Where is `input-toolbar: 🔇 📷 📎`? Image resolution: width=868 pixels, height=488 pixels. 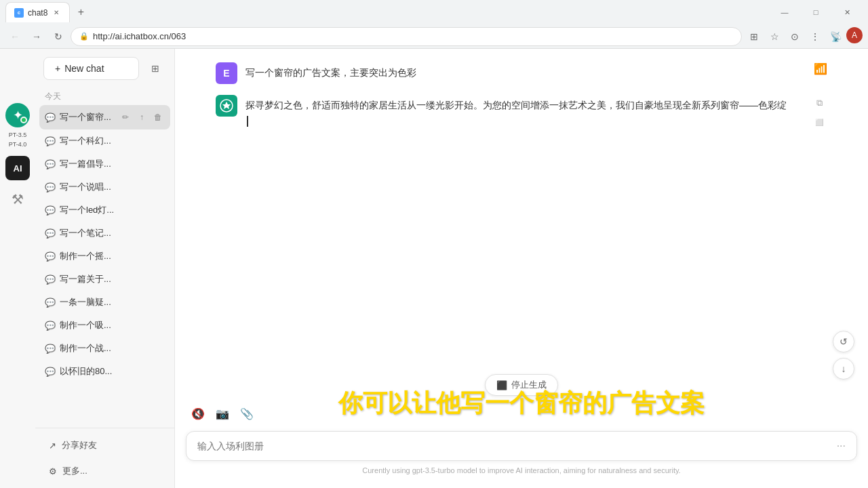
input-toolbar: 🔇 📷 📎 is located at coordinates (521, 413).